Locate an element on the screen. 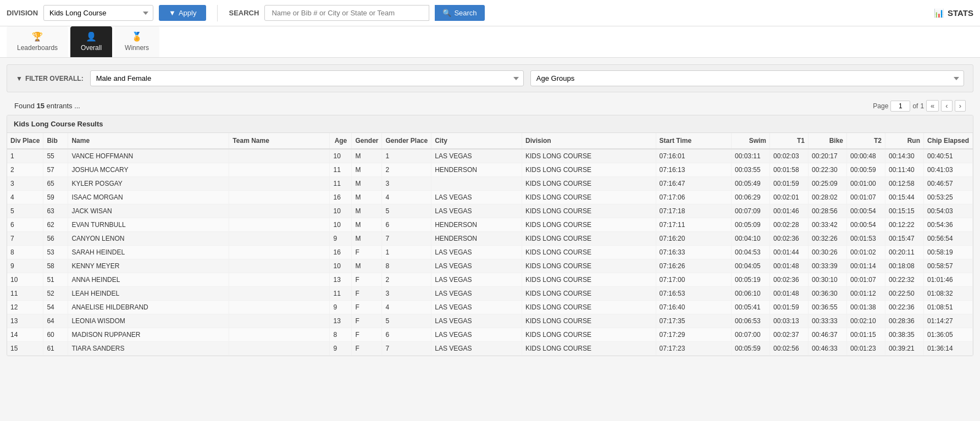  search-button: 🔍 Search is located at coordinates (459, 13).